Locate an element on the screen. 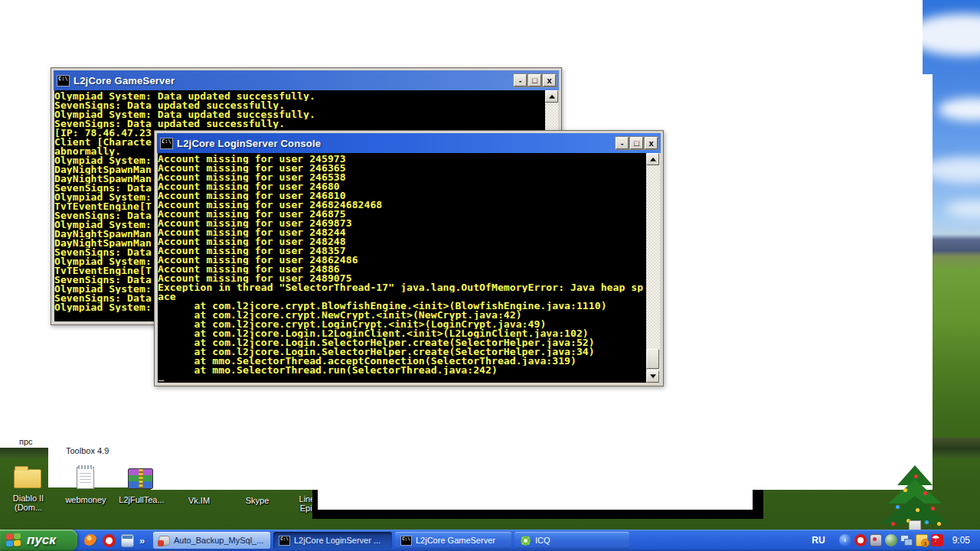  desktop-icon-label: webmoney is located at coordinates (86, 500).